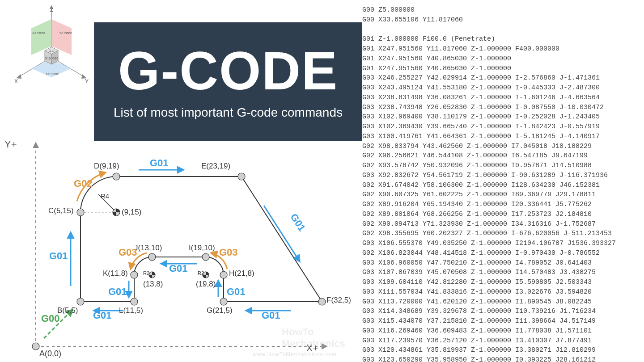 This screenshot has width=644, height=362. Describe the element at coordinates (52, 74) in the screenshot. I see `xy-plane-label: XY Plane` at that location.